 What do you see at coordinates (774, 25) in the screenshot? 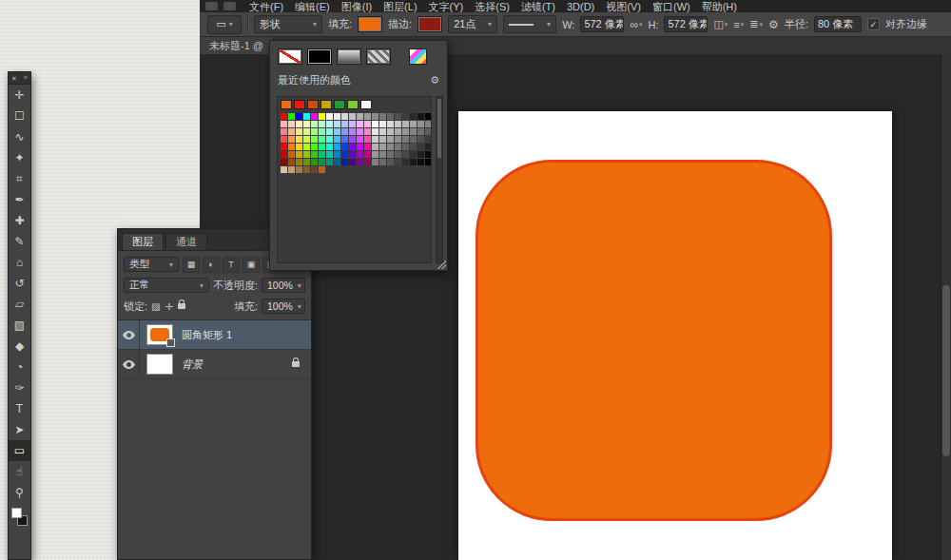
I see `gear-icon: ⚙` at bounding box center [774, 25].